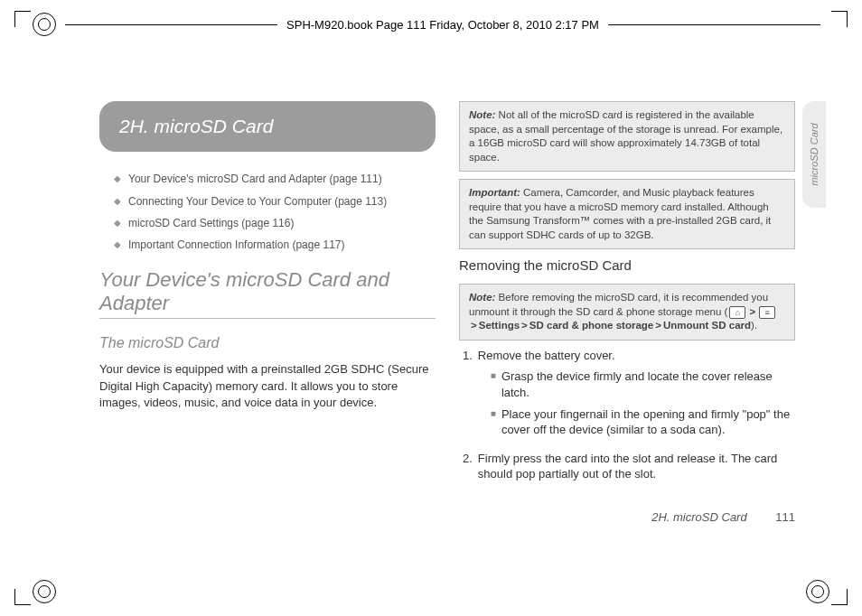  What do you see at coordinates (785, 517) in the screenshot?
I see `footer-page-number: 111` at bounding box center [785, 517].